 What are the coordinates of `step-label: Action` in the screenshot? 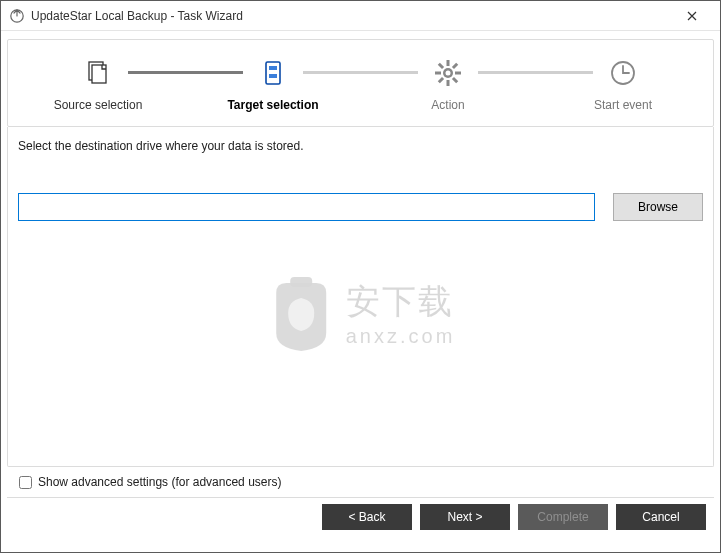 It's located at (448, 105).